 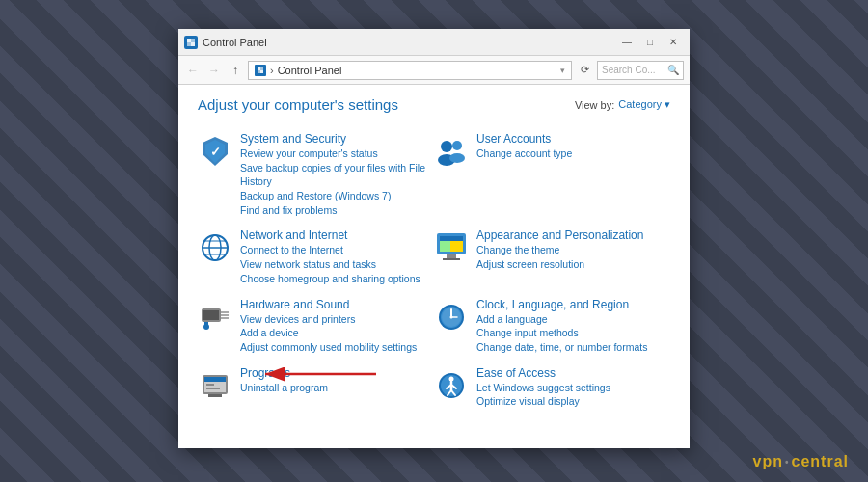 I want to click on search-icon: 🔍, so click(x=673, y=69).